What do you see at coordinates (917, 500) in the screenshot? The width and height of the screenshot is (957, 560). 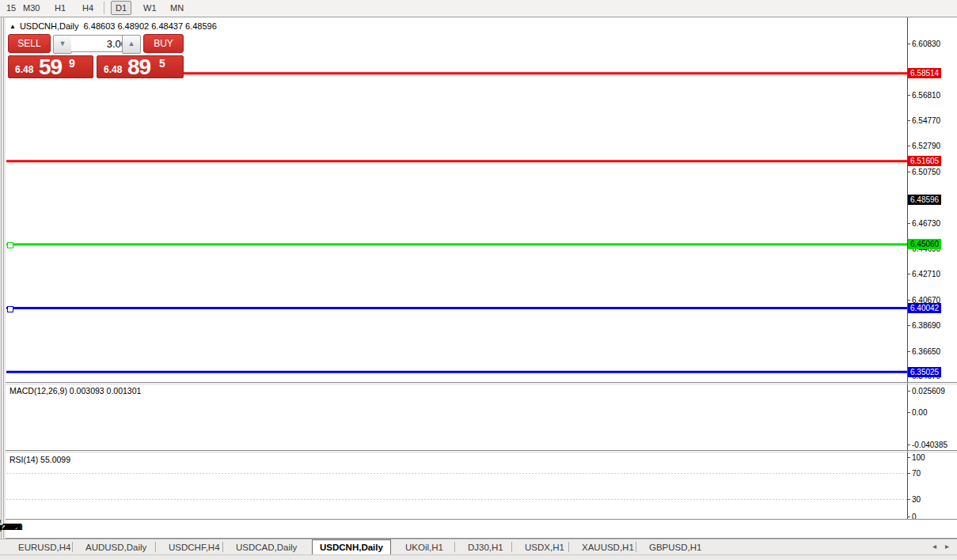 I see `rsi-axis-tick: 30` at bounding box center [917, 500].